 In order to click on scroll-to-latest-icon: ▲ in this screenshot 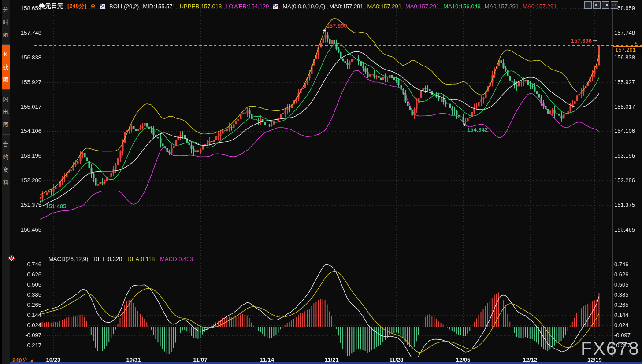, I will do `click(636, 42)`.